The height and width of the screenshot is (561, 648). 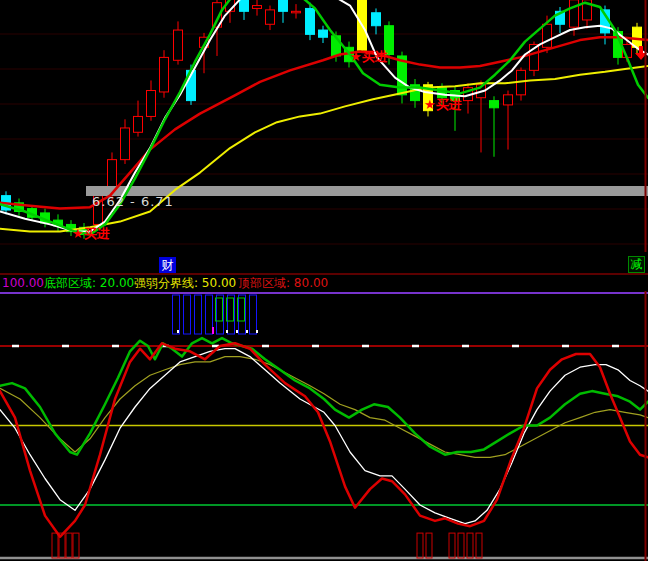 What do you see at coordinates (133, 202) in the screenshot?
I see `price-band-label: 6.62 - 6.71` at bounding box center [133, 202].